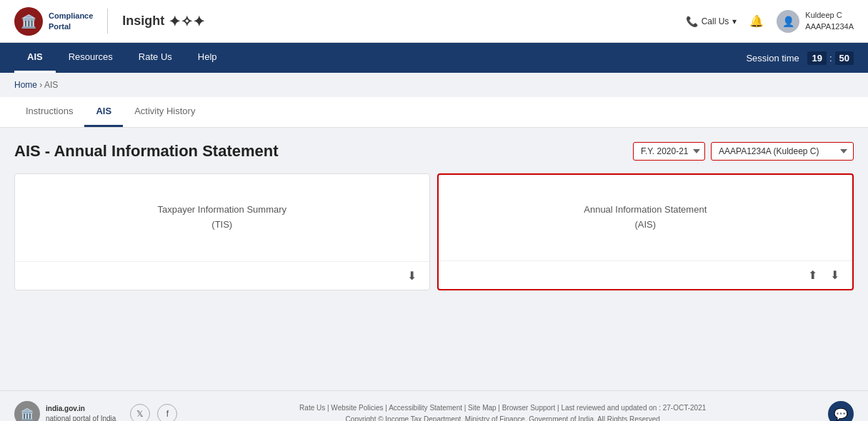 This screenshot has width=868, height=421. Describe the element at coordinates (65, 411) in the screenshot. I see `footer-gov-logo: 🏛️ india.gov.in national portal of India` at that location.